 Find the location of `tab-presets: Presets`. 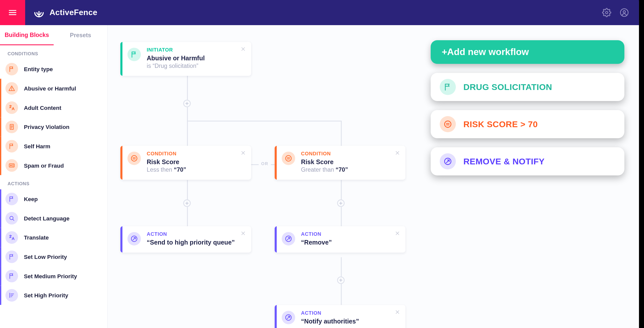

tab-presets: Presets is located at coordinates (80, 35).